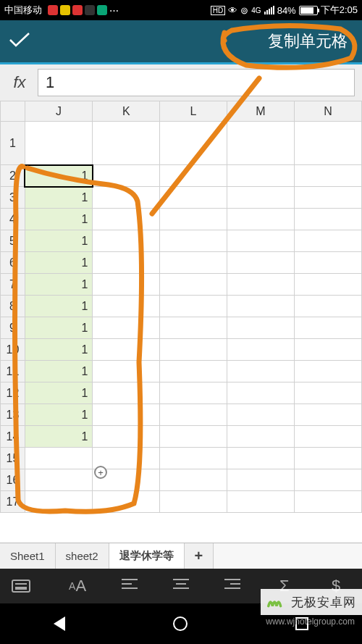 The width and height of the screenshot is (362, 644). I want to click on cell-N1, so click(329, 143).